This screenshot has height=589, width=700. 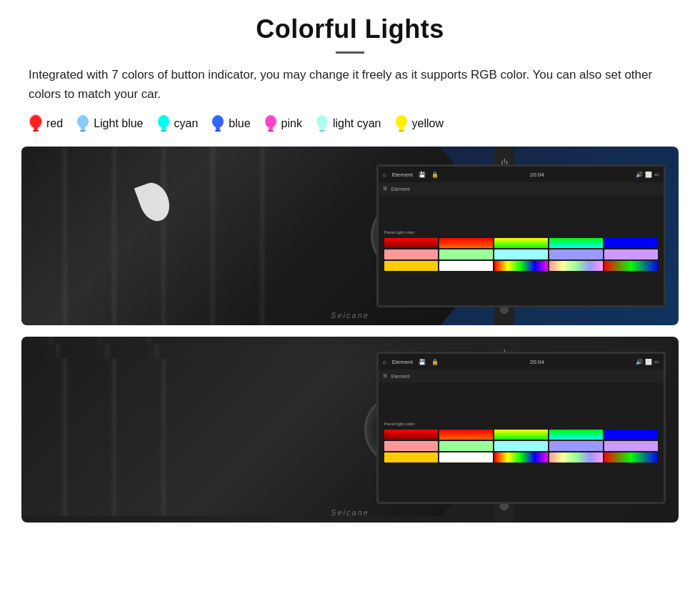 What do you see at coordinates (521, 427) in the screenshot?
I see `car-screen-bottom: ⌂ Element 💾 🔒 20:04 🔊 ⬜ ⇦ ☰ Element Pane…` at bounding box center [521, 427].